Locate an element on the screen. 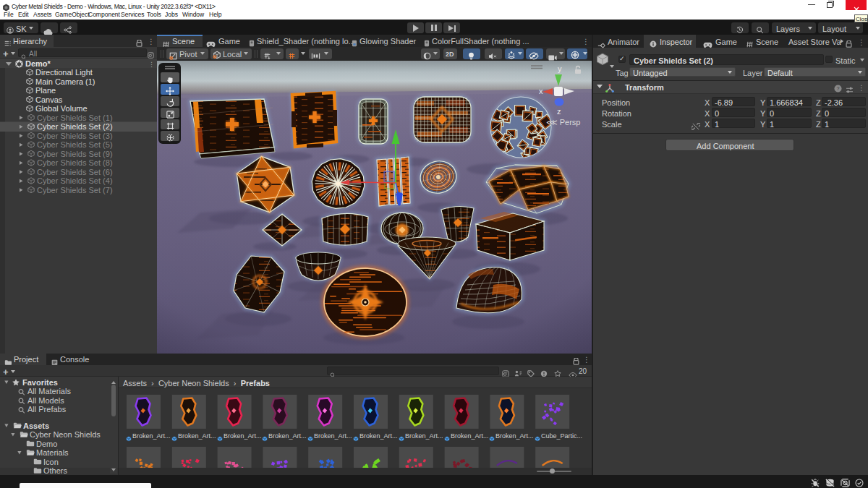  svg-text: Cyber Shields Set (1) is located at coordinates (75, 118).